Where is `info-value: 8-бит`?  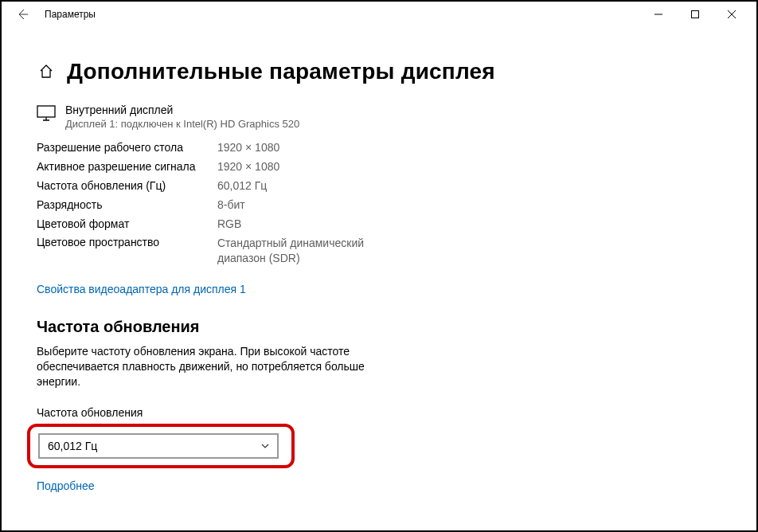 info-value: 8-бит is located at coordinates (297, 205).